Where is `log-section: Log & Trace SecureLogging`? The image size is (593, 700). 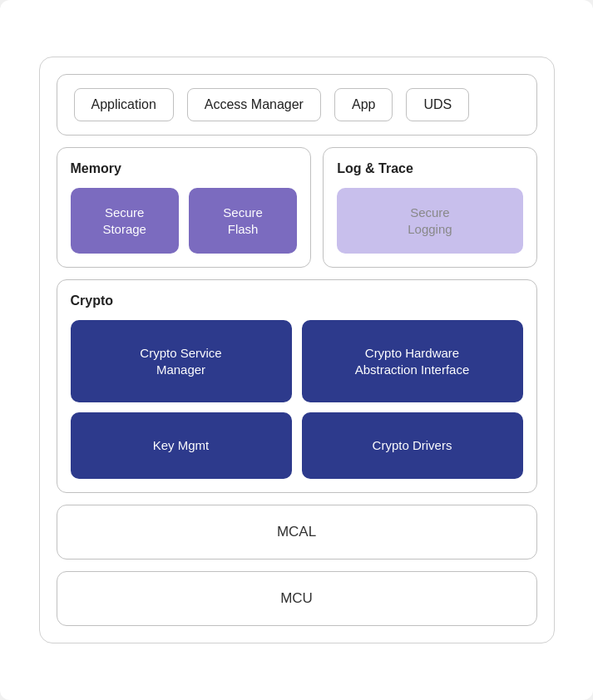 log-section: Log & Trace SecureLogging is located at coordinates (429, 208).